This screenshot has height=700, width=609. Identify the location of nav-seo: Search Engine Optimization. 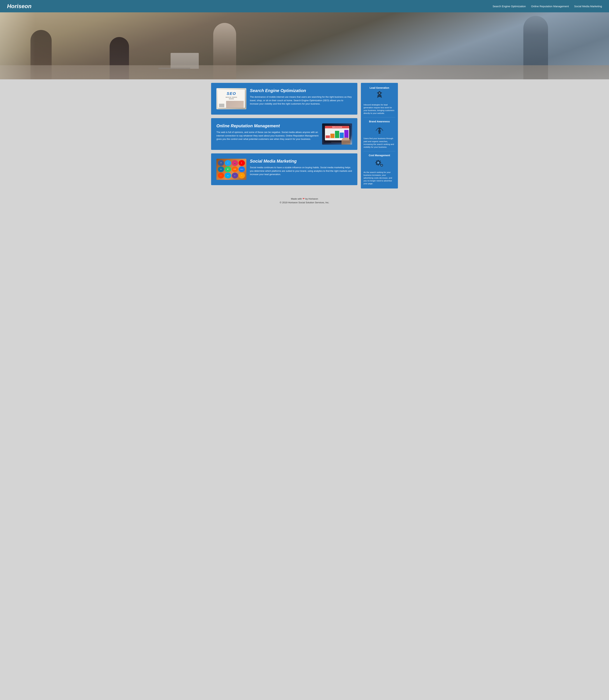
(509, 6).